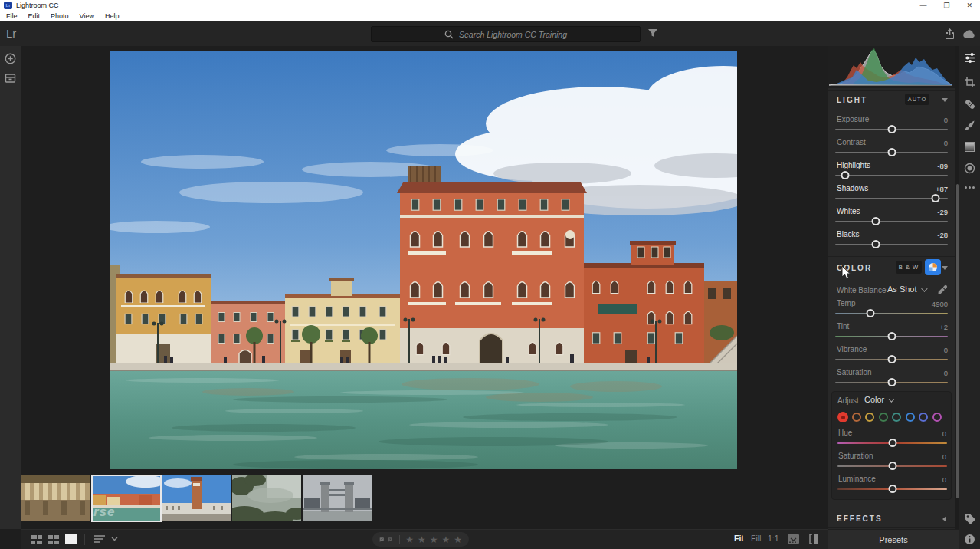  What do you see at coordinates (892, 100) in the screenshot?
I see `light-section-header: LIGHT AUTO` at bounding box center [892, 100].